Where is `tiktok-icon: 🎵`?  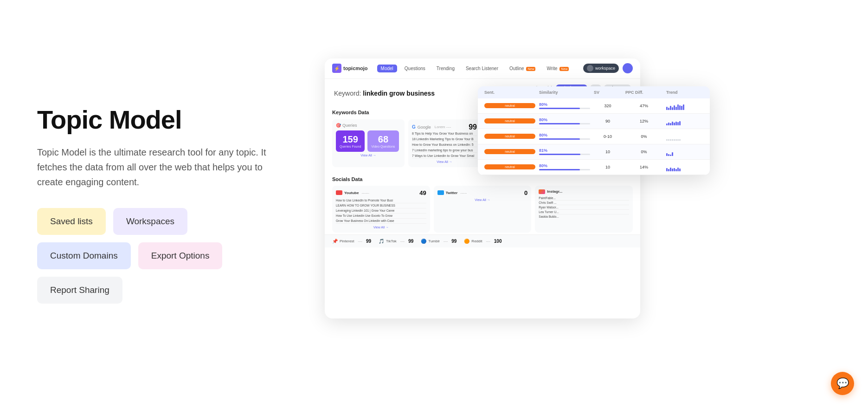
tiktok-icon: 🎵 is located at coordinates (381, 241).